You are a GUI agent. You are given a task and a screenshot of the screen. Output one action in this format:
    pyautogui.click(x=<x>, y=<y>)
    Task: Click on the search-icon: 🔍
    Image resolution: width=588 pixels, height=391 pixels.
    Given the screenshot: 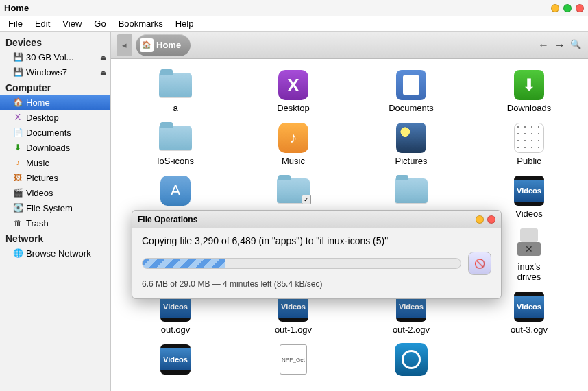 What is the action you would take?
    pyautogui.click(x=576, y=45)
    